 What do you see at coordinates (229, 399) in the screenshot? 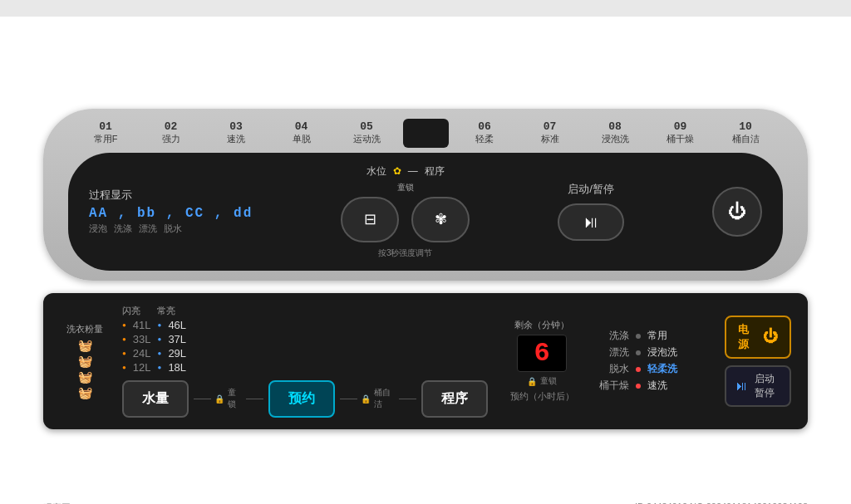
I see `child-lock-connector: 🔒 童锁` at bounding box center [229, 399].